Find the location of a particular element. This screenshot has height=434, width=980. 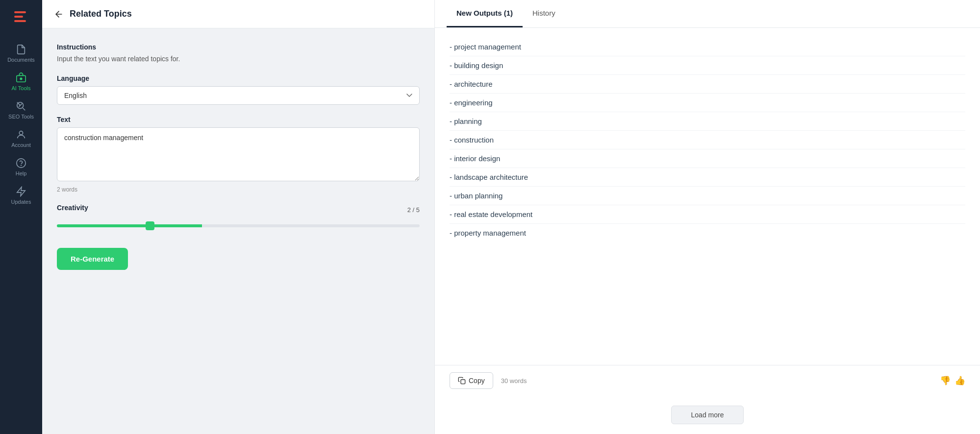

output-item-6: - interior design is located at coordinates (707, 159).